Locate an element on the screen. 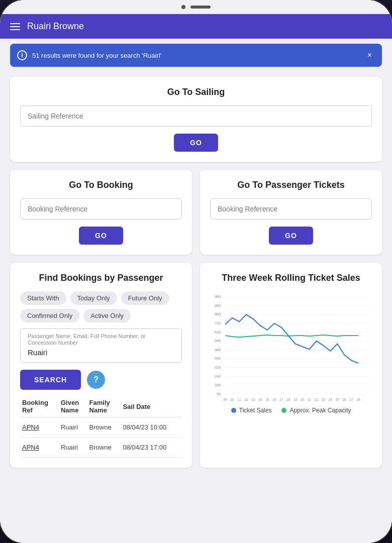 The width and height of the screenshot is (392, 543). peak-capacity-legend-label: Approx. Peak Capacity is located at coordinates (320, 410).